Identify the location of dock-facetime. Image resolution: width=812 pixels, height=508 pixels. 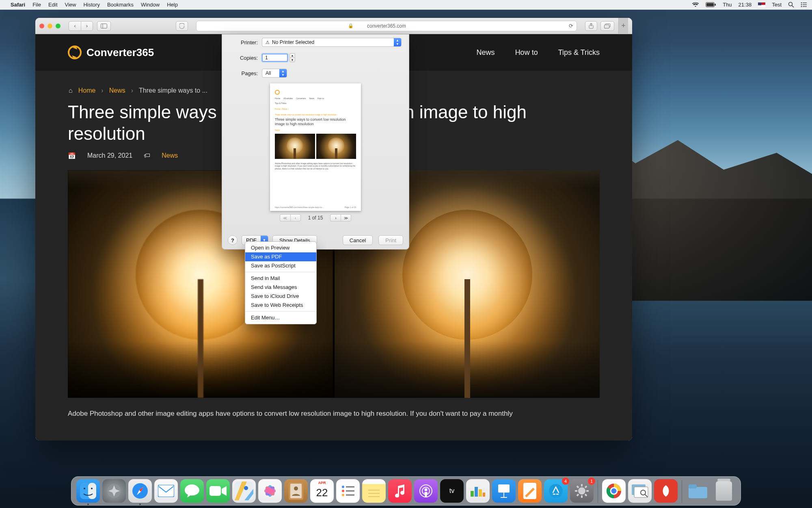
(218, 491).